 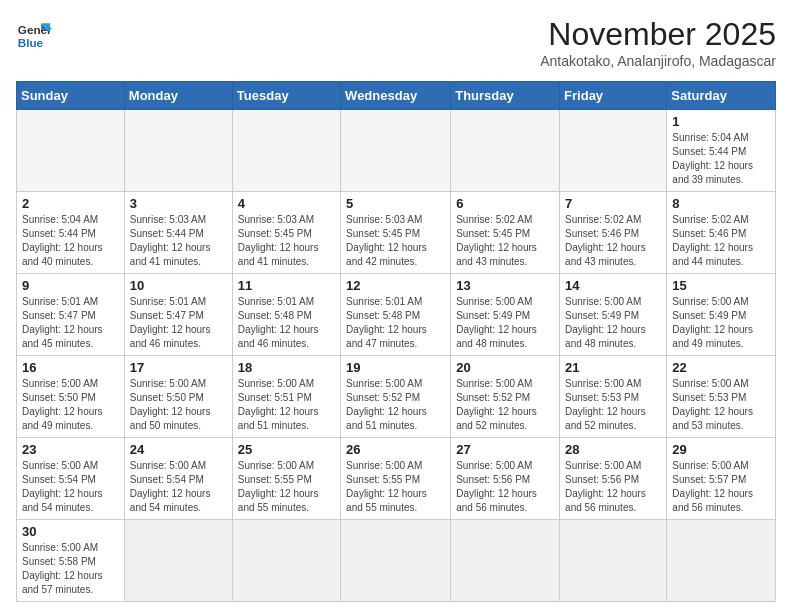 What do you see at coordinates (71, 233) in the screenshot?
I see `calendar-cell: 2Sunrise: 5:04 AM Sunset: 5:44 PM Daylig…` at bounding box center [71, 233].